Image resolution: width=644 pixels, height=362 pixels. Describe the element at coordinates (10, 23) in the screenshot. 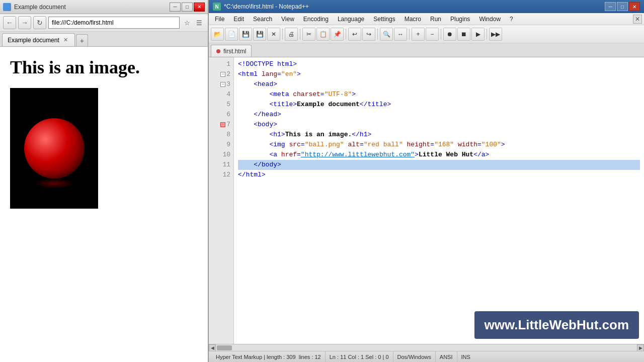

I see `back-button: ←` at that location.